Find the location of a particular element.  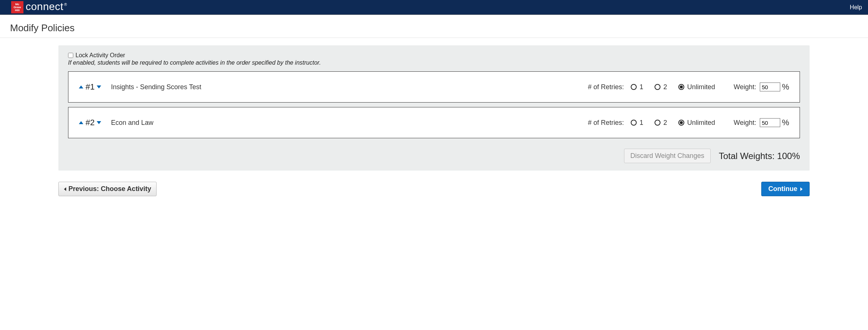

continue-button-label: Continue is located at coordinates (783, 189).